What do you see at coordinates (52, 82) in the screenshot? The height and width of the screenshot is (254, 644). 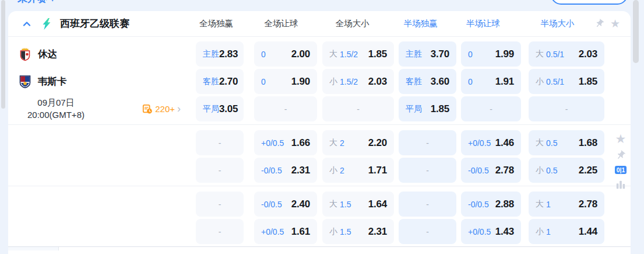 I see `away-team-name: 韦斯卡` at bounding box center [52, 82].